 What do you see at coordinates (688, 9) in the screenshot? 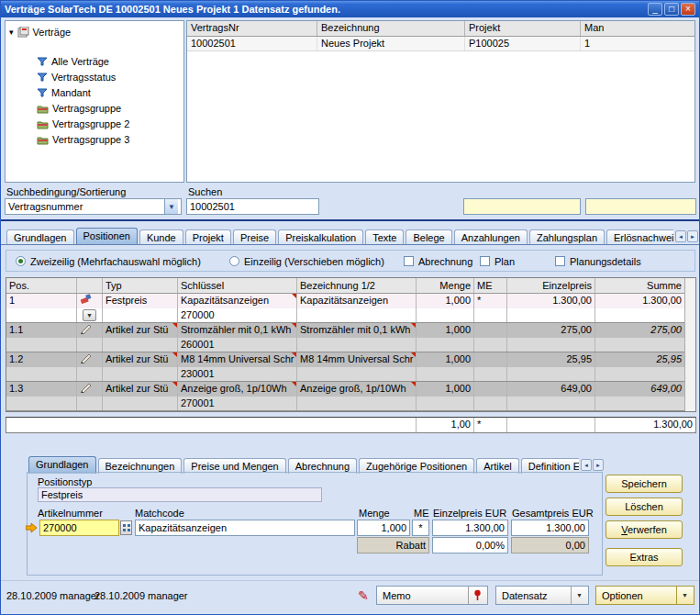
I see `close-button: ×` at bounding box center [688, 9].